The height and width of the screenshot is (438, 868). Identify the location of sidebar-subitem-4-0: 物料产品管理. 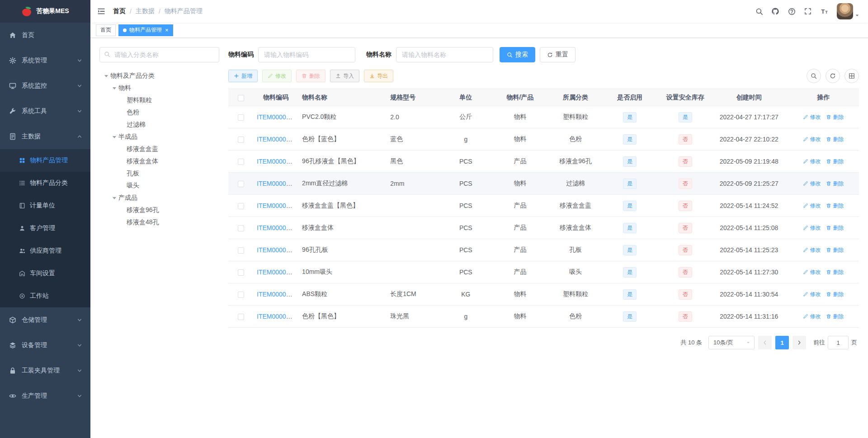
(45, 160).